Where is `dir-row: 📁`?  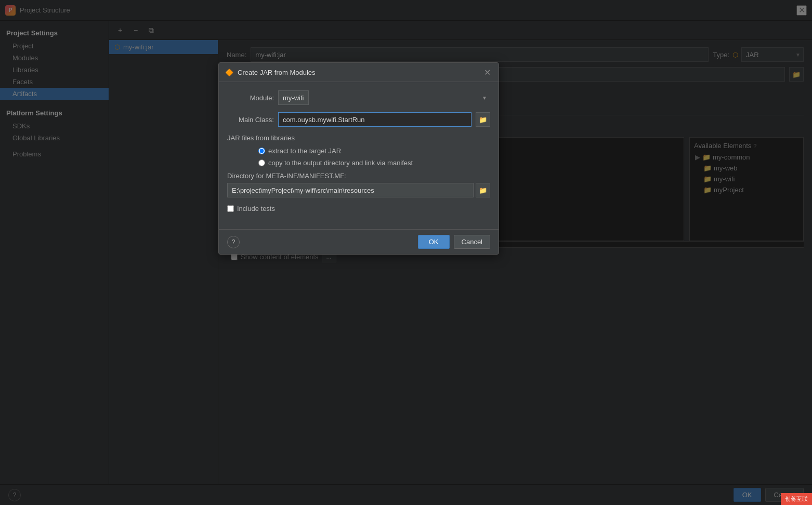 dir-row: 📁 is located at coordinates (359, 190).